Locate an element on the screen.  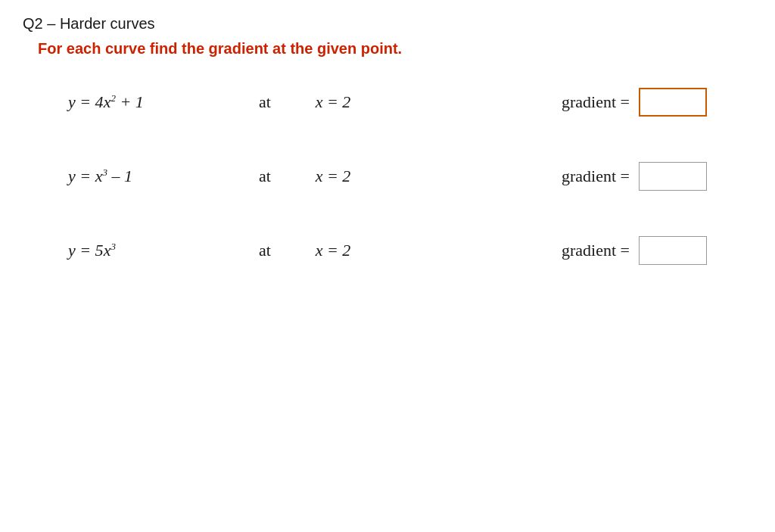
gradient-label-2: gradient = is located at coordinates (596, 176).